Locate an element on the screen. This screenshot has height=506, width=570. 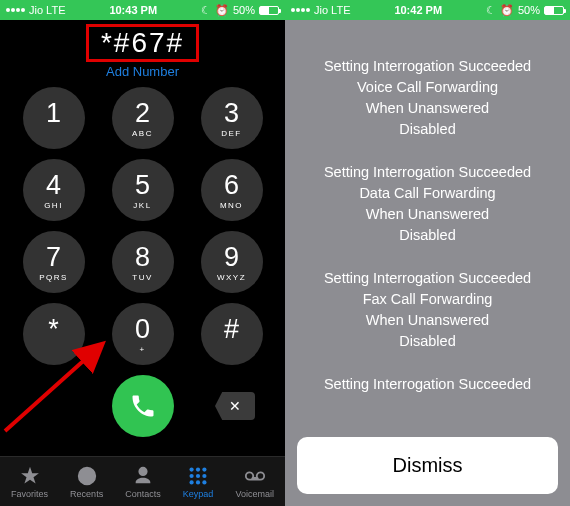
favorites-icon is located at coordinates (30, 476).